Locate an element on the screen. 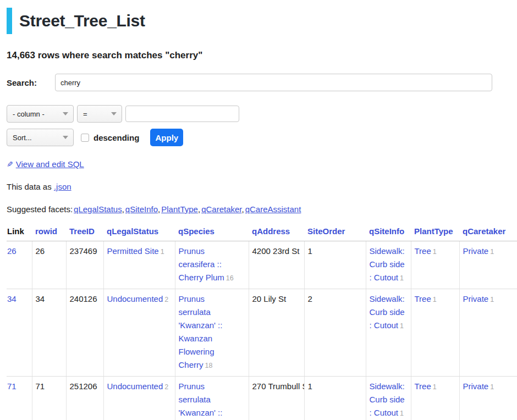 This screenshot has height=420, width=517. search-label: Search: is located at coordinates (31, 82).